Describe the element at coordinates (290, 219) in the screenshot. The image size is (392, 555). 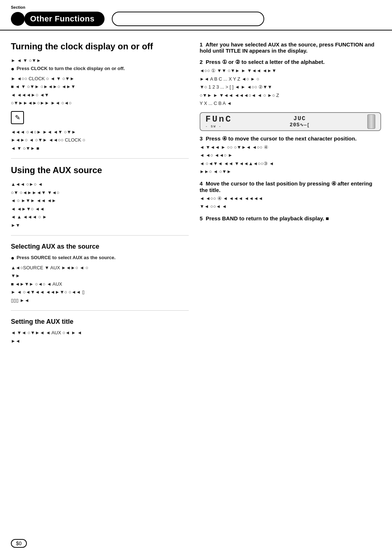
I see `step5: 5 Press BAND to return to the playback d…` at that location.